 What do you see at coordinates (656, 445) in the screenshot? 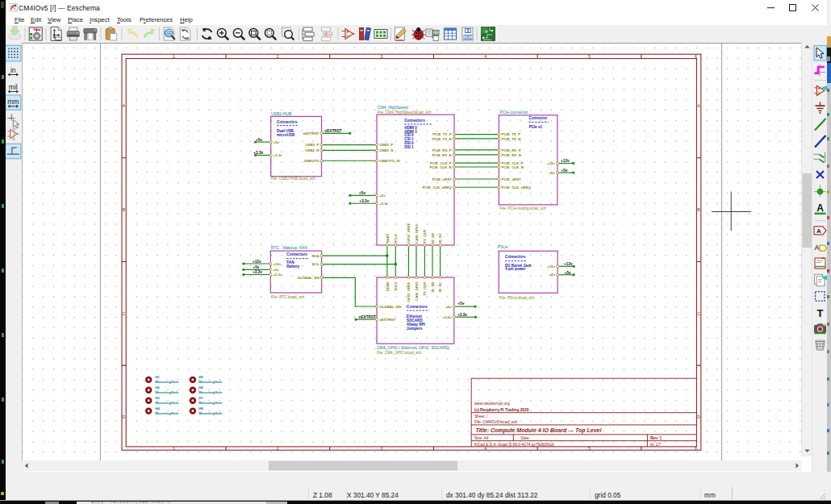
I see `svg-text: Id: 1/7` at bounding box center [656, 445].